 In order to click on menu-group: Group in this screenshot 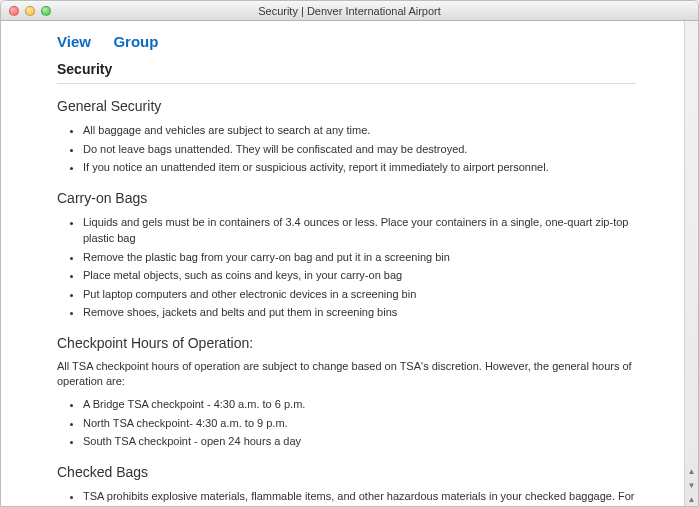, I will do `click(136, 42)`.